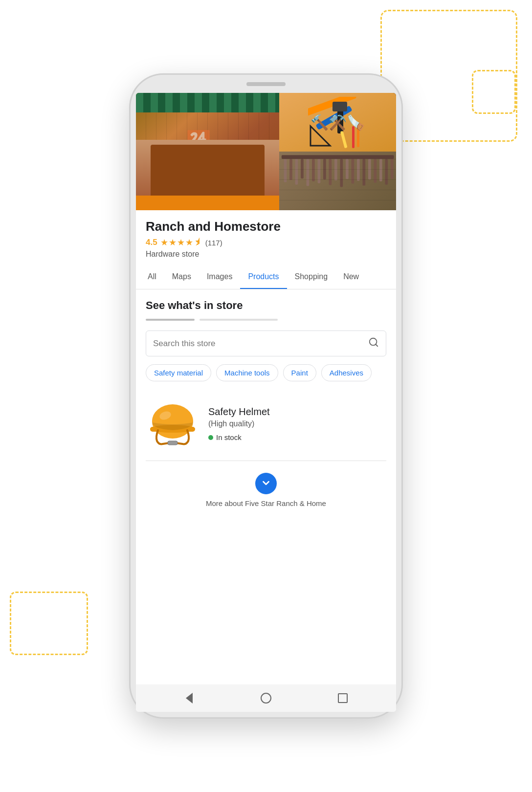 The image size is (532, 792). Describe the element at coordinates (297, 424) in the screenshot. I see `product-details: Safety Helmet (High quality) In stock` at that location.